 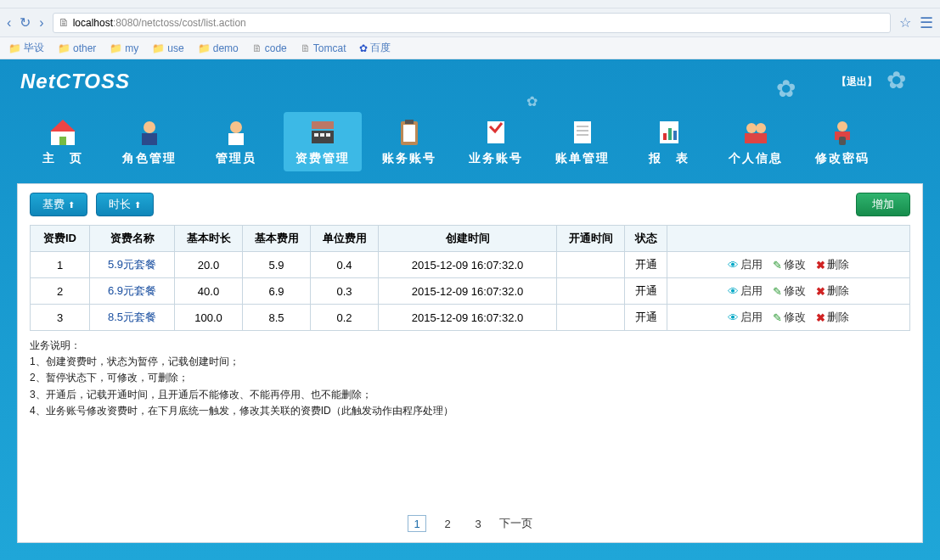 I want to click on forward-icon: ›, so click(x=41, y=23).